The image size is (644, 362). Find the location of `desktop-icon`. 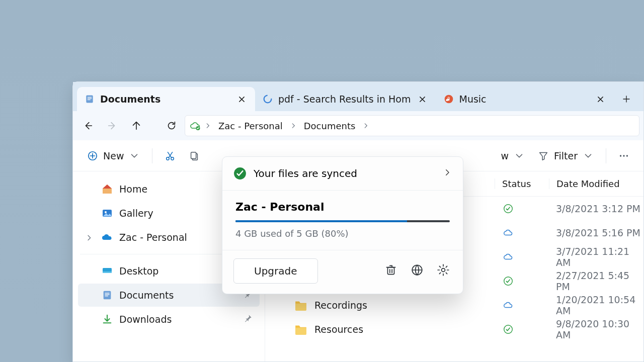

desktop-icon is located at coordinates (107, 271).